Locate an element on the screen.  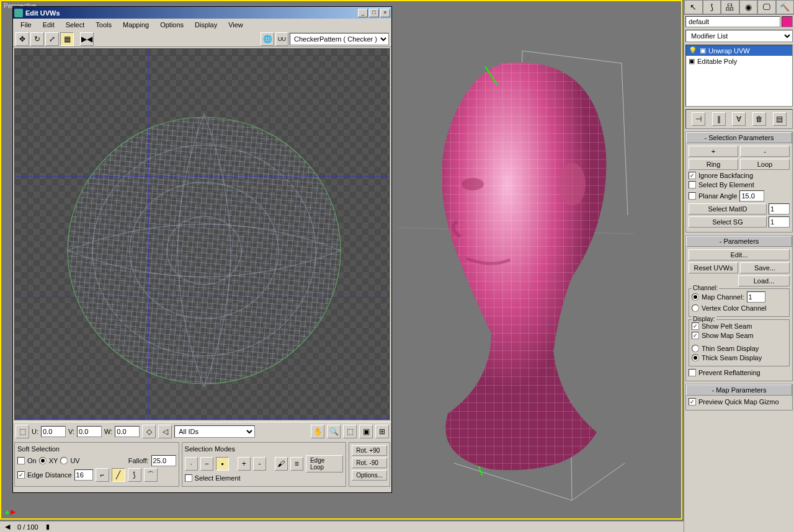
falloff-input is located at coordinates (164, 461).